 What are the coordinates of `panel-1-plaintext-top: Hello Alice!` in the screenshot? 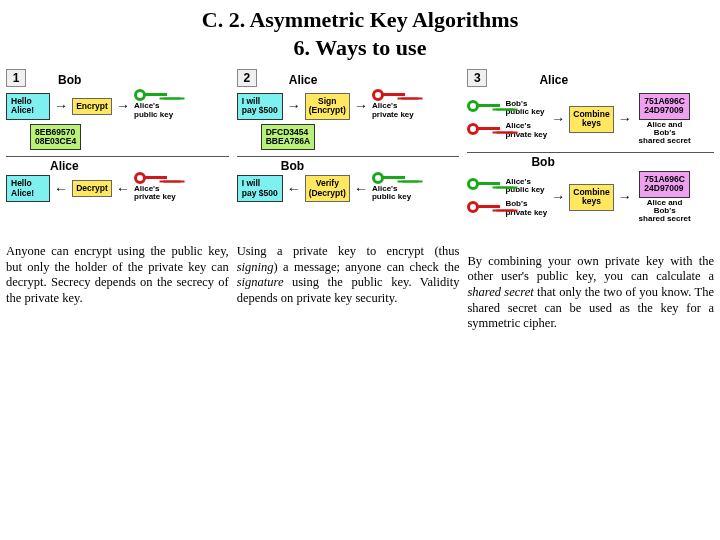 It's located at (28, 106).